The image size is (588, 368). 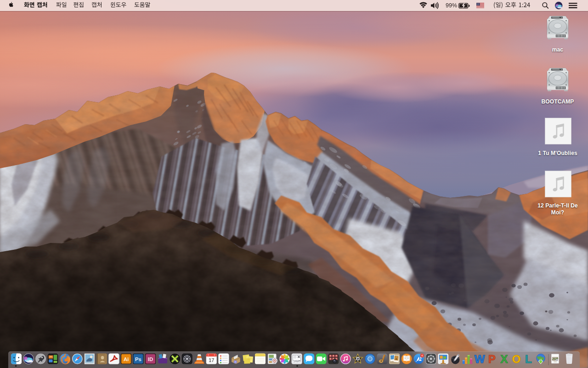 I want to click on svg-text: ID, so click(x=151, y=359).